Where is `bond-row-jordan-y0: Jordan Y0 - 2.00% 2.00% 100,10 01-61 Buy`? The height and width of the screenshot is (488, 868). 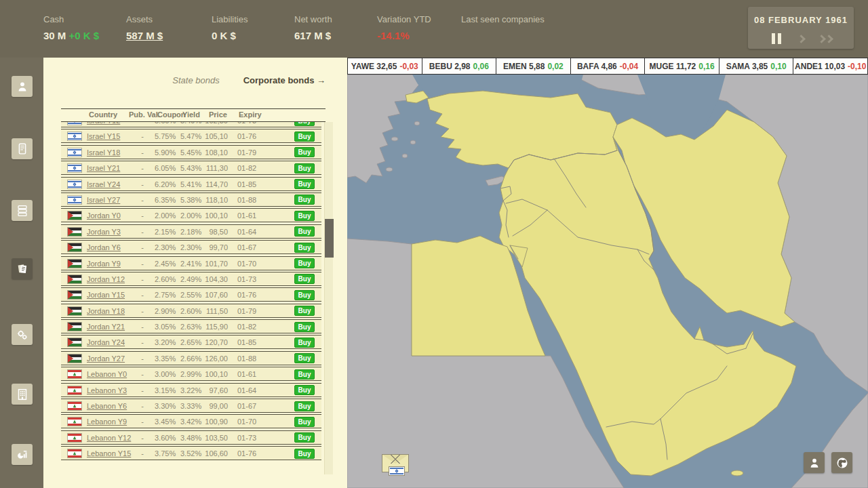 bond-row-jordan-y0: Jordan Y0 - 2.00% 2.00% 100,10 01-61 Buy is located at coordinates (191, 216).